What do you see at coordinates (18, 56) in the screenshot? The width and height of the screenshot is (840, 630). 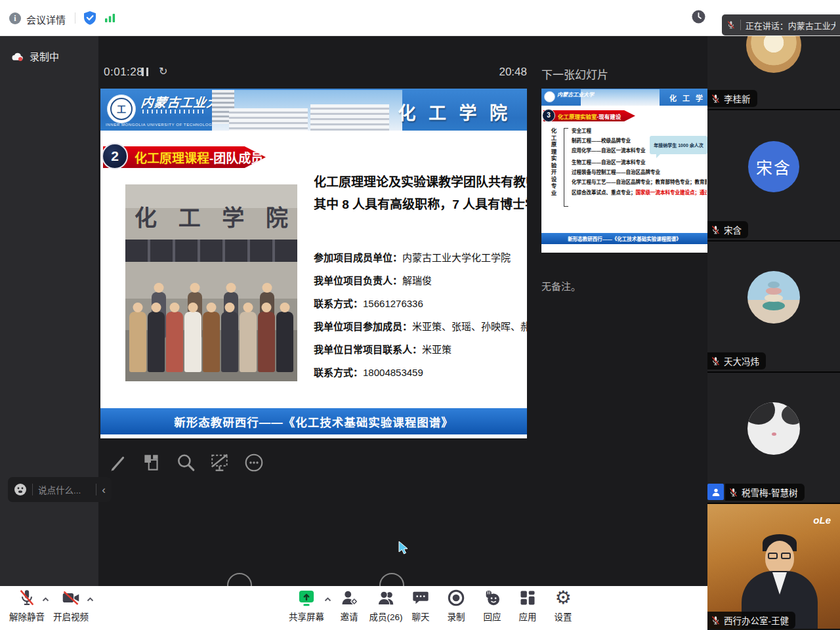 I see `record-cloud-icon` at bounding box center [18, 56].